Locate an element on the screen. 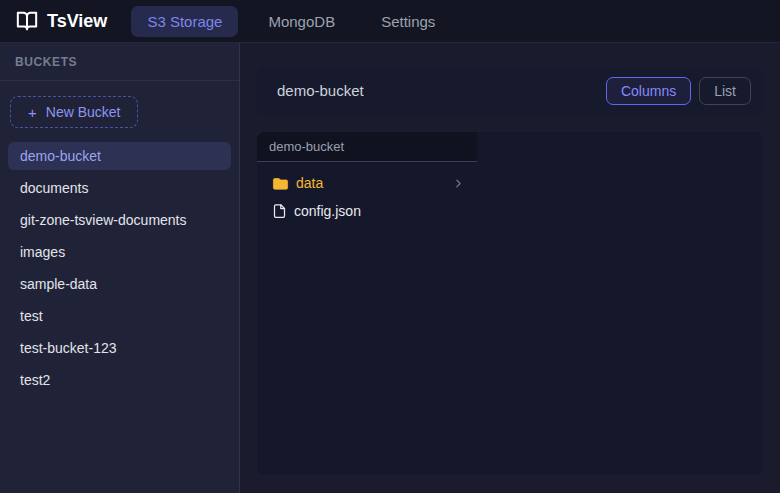 The height and width of the screenshot is (493, 780). column-header: demo-bucket is located at coordinates (367, 147).